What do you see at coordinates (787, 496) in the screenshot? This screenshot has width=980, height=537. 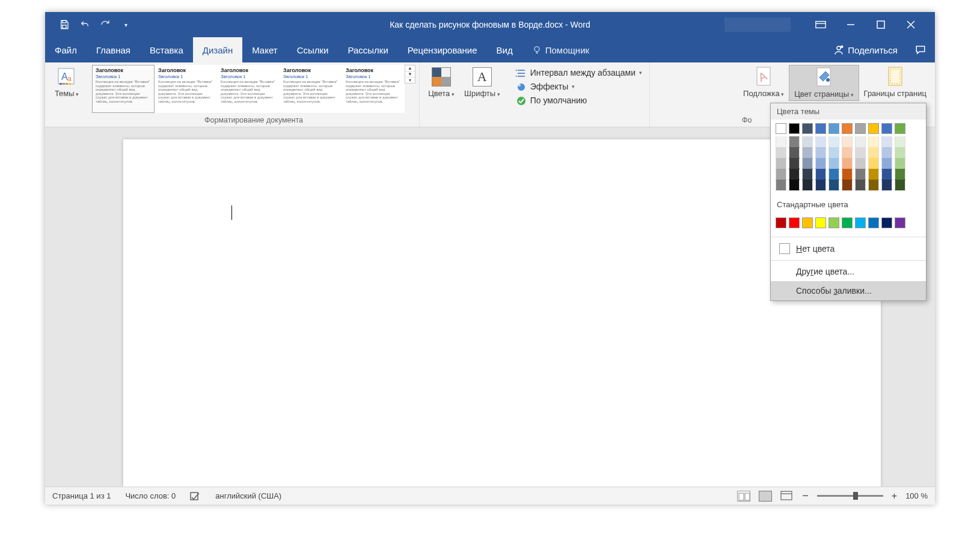 I see `view-web-layout-icon` at bounding box center [787, 496].